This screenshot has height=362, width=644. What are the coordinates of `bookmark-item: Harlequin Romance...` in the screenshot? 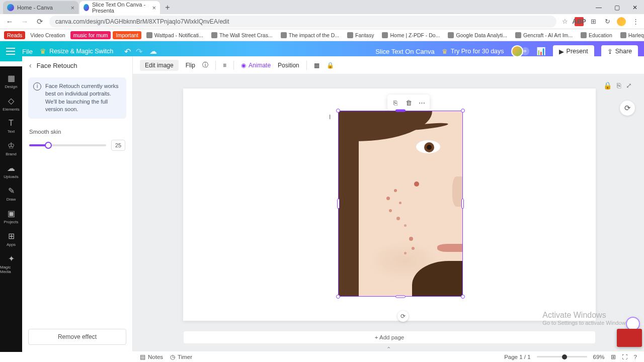 It's located at (631, 35).